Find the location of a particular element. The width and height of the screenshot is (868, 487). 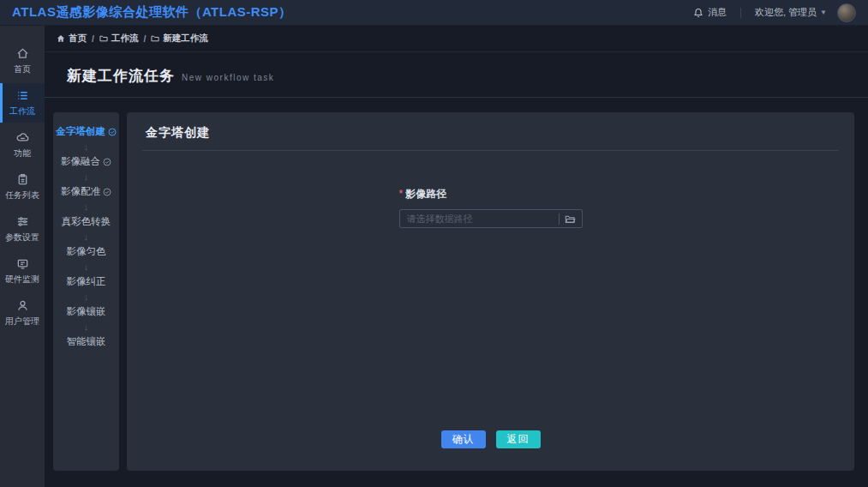

sidebar-item-label: 参数设置 is located at coordinates (22, 237).